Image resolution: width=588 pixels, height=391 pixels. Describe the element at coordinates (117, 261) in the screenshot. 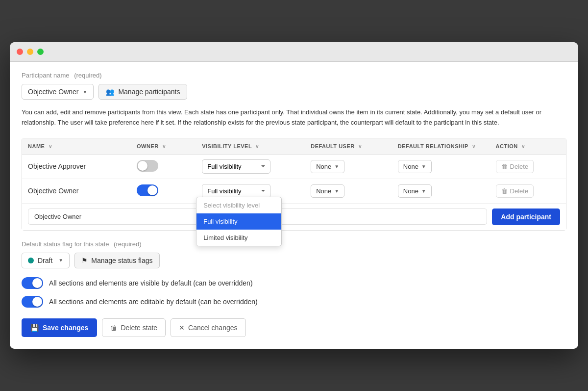

I see `manage-status-flags-button: ⚑ Manage status flags` at that location.